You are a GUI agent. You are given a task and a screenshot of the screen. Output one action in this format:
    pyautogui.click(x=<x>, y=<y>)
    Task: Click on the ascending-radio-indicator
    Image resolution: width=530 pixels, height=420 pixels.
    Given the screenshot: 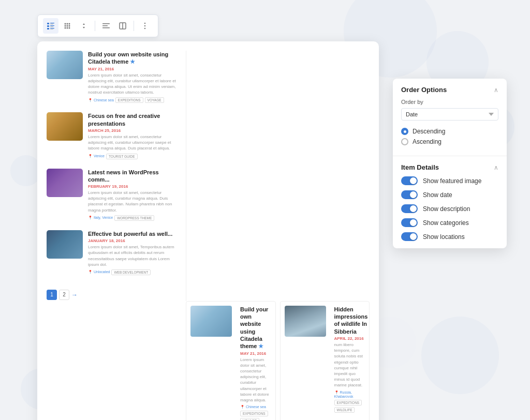 What is the action you would take?
    pyautogui.click(x=405, y=142)
    